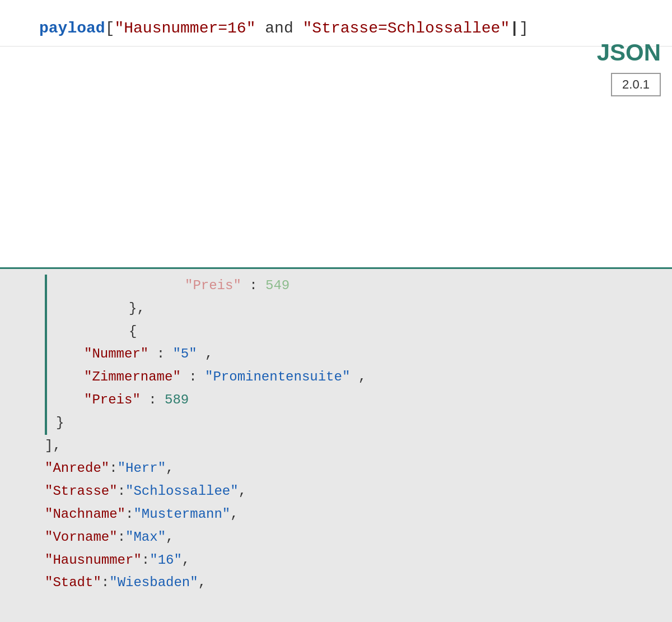 The image size is (672, 622). I want to click on zimmername-key: "Zimmername", so click(132, 377).